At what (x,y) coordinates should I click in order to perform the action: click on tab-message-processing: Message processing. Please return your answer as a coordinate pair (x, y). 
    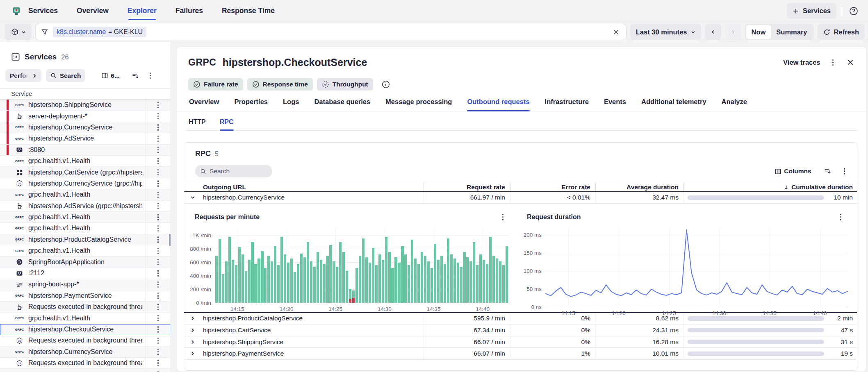
    Looking at the image, I should click on (419, 104).